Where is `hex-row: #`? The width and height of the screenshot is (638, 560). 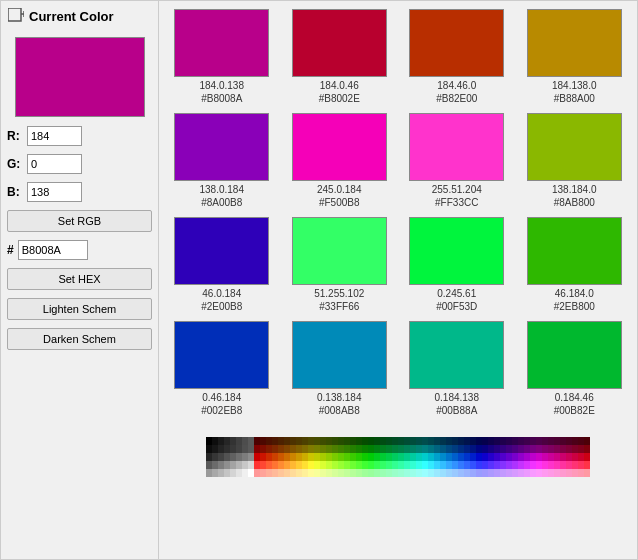 hex-row: # is located at coordinates (80, 250).